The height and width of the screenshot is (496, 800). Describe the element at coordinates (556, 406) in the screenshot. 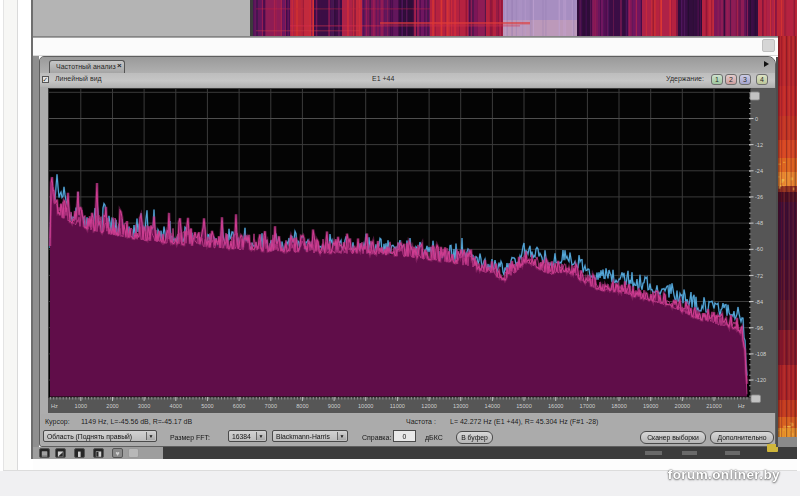

I see `svg-text: 16000` at that location.